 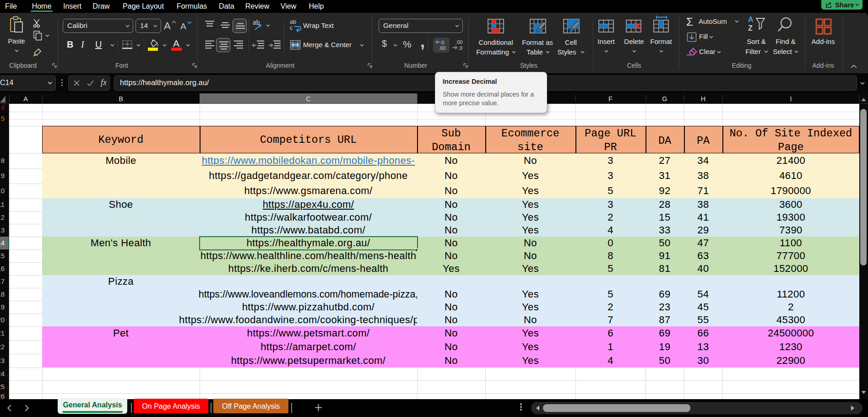 What do you see at coordinates (443, 43) in the screenshot?
I see `svg-text: 0` at bounding box center [443, 43].